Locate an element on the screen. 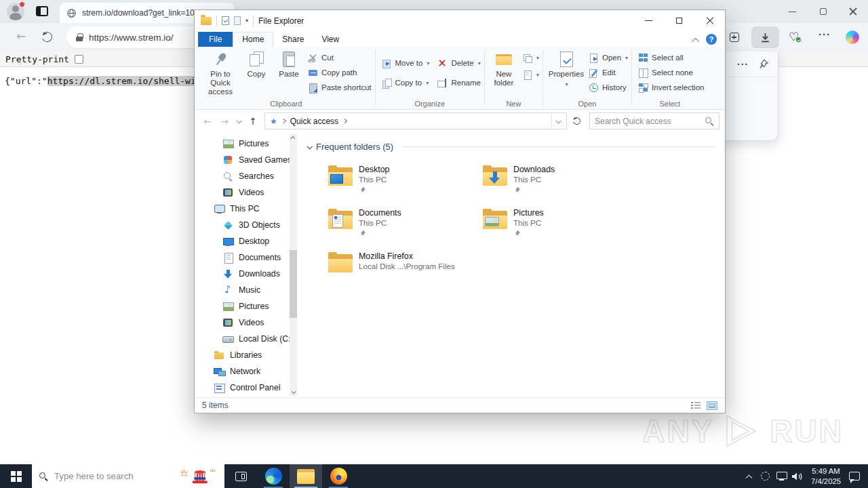 This screenshot has width=868, height=488. sidebar-item-3d-objects: 3D Objects is located at coordinates (246, 225).